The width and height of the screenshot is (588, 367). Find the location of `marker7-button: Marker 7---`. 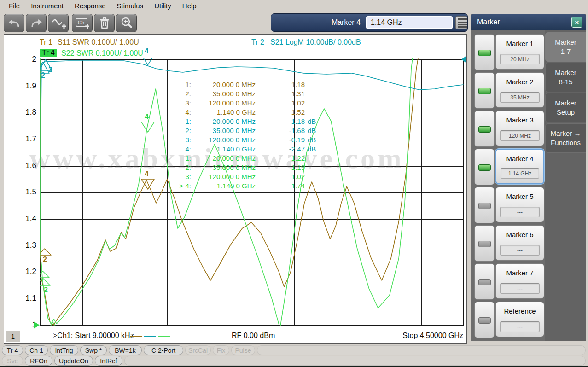

marker7-button: Marker 7--- is located at coordinates (520, 281).